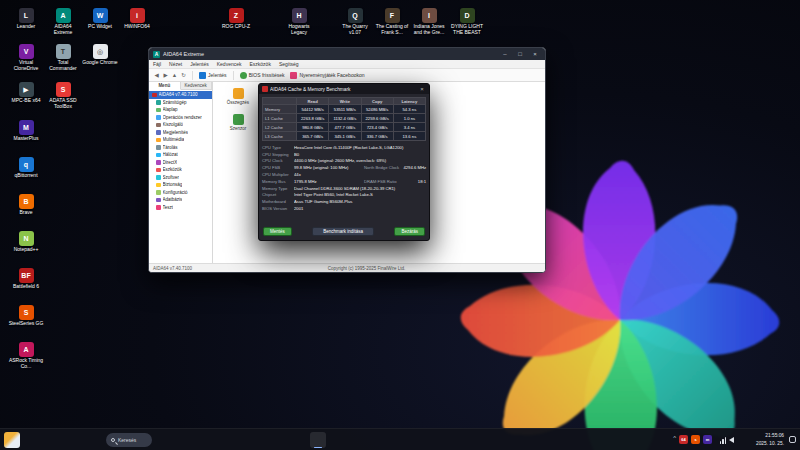 The width and height of the screenshot is (800, 450). Describe the element at coordinates (344, 89) in the screenshot. I see `dialog-titlebar: AIDA64 Cache & Memory Benchmark ×` at that location.